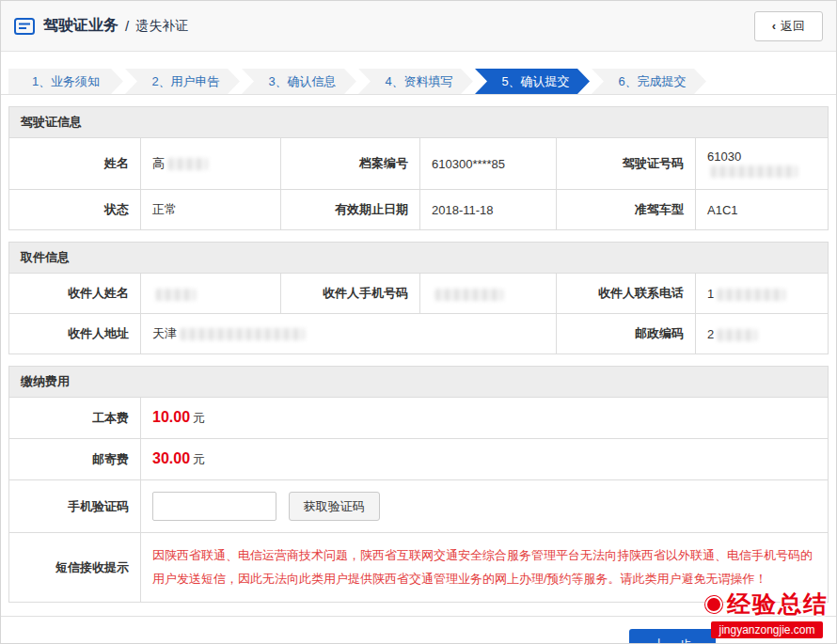 This screenshot has width=837, height=644. I want to click on step-3-confirm-info: 3、确认信息, so click(299, 81).